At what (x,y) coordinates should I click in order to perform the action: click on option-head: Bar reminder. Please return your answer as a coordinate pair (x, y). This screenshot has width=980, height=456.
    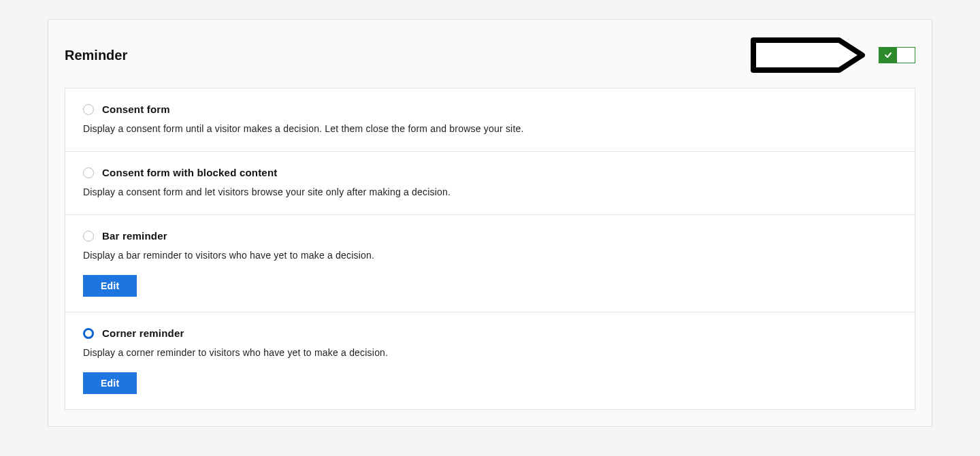
    Looking at the image, I should click on (490, 235).